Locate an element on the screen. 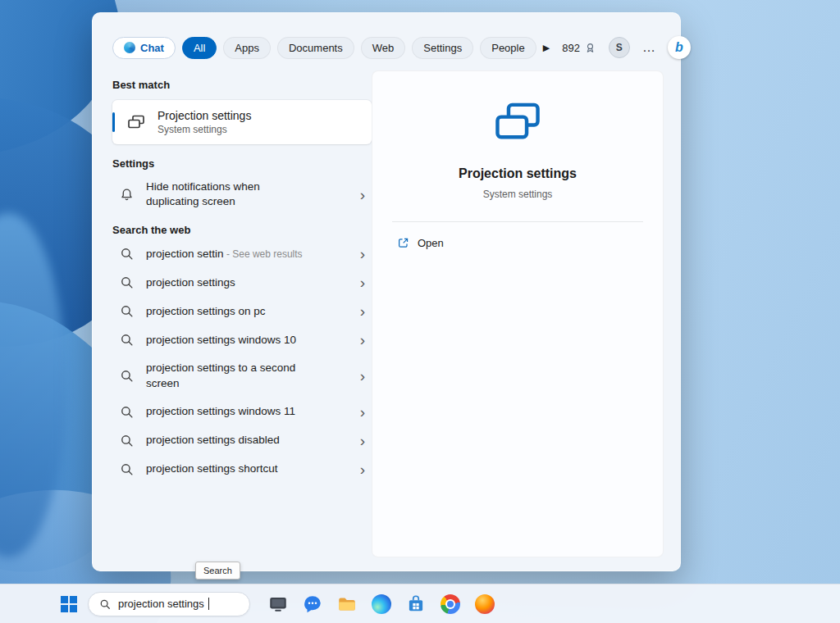 The width and height of the screenshot is (840, 623). user-avatar: S is located at coordinates (619, 48).